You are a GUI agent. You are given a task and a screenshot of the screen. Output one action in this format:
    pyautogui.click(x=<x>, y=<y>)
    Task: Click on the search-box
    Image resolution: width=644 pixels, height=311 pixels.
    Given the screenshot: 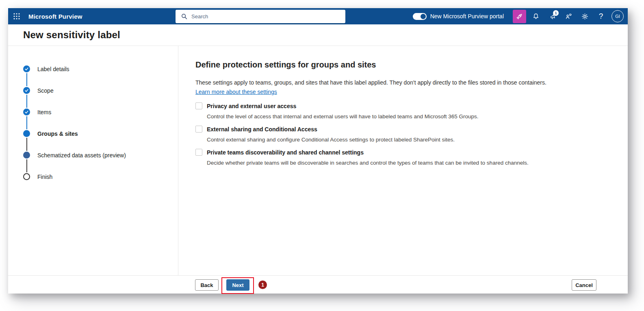 What is the action you would take?
    pyautogui.click(x=260, y=16)
    